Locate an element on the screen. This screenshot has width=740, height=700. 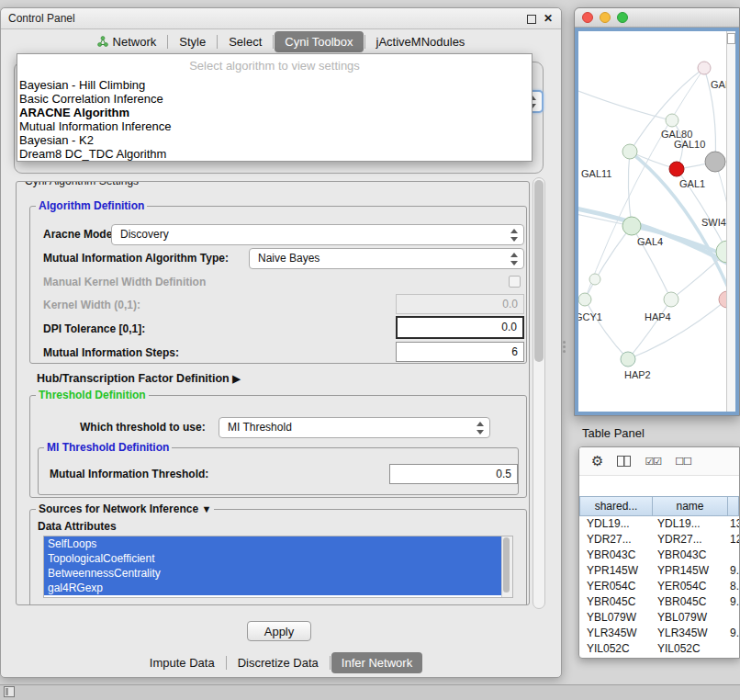
attribute-item: BetweennessCentrality is located at coordinates (274, 573).